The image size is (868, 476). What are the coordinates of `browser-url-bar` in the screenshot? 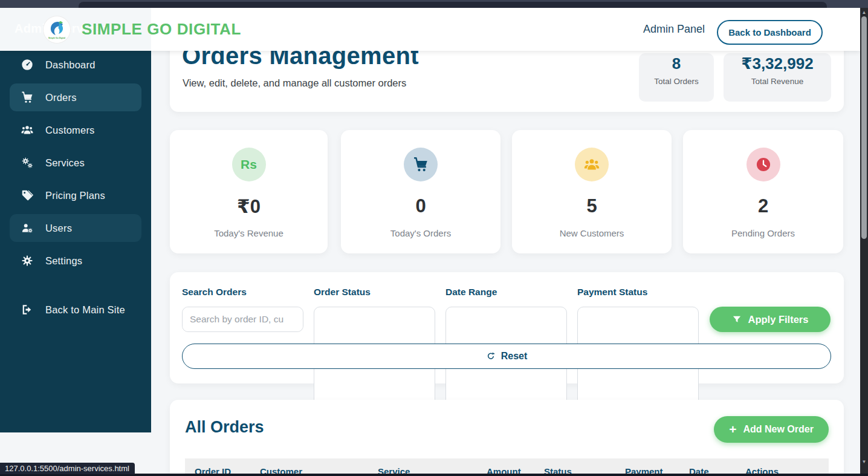 It's located at (453, 5).